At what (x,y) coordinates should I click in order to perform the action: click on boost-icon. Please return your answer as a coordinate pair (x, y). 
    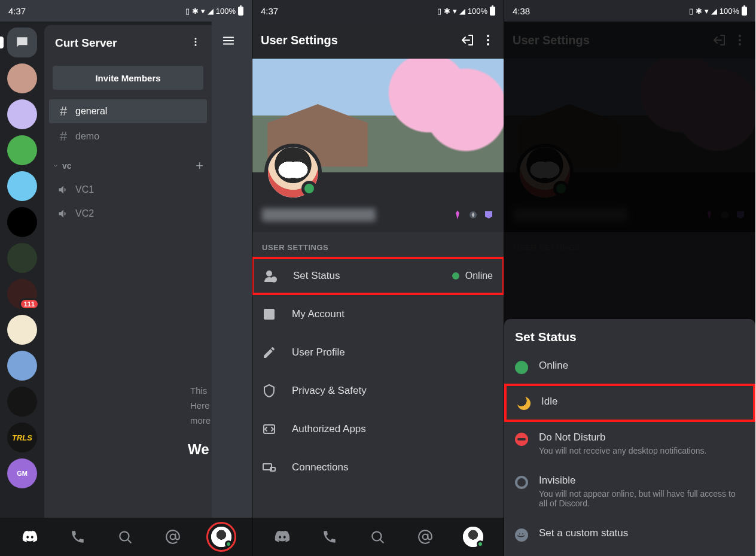
    Looking at the image, I should click on (473, 215).